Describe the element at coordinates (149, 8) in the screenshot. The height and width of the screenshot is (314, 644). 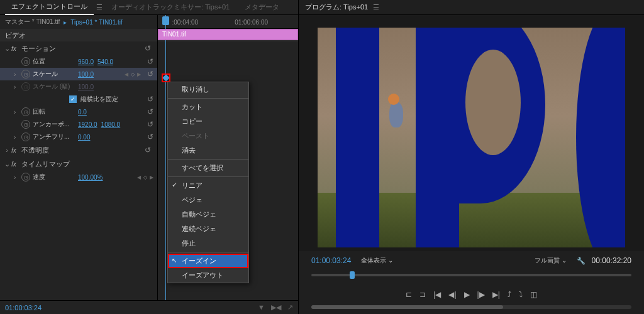
I see `panel-tab-bar: エフェクトコントロール ☰ オーディオトラックミキサー: Tips+01 メタデ…` at that location.